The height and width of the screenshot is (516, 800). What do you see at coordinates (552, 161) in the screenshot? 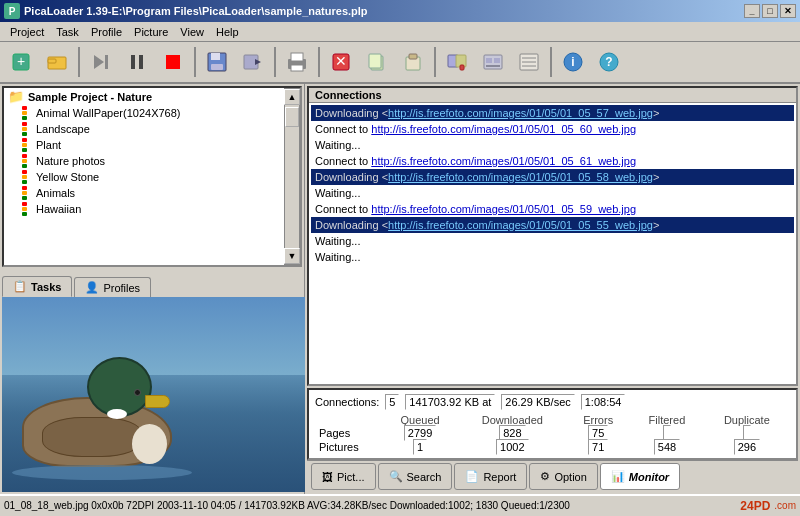
I see `conn-item: Connect to http://is.freefoto.com/images…` at bounding box center [552, 161].